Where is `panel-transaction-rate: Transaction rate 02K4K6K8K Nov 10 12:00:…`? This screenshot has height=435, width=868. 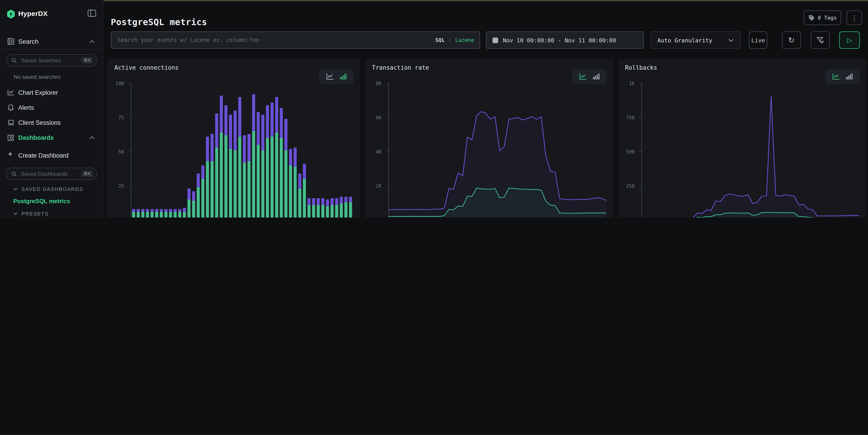
panel-transaction-rate: Transaction rate 02K4K6K8K Nov 10 12:00:… is located at coordinates (489, 138).